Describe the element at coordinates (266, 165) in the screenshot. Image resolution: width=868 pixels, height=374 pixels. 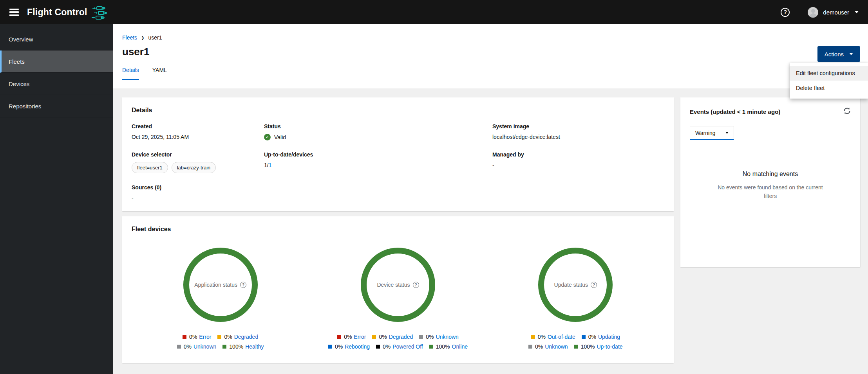
I see `up-to-date-count: 1/` at that location.